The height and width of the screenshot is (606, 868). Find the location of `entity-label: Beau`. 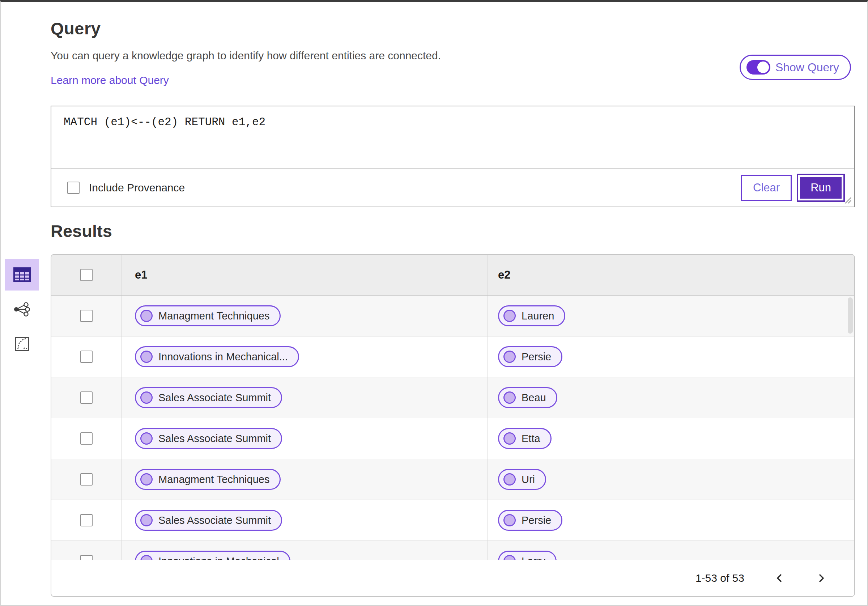

entity-label: Beau is located at coordinates (534, 398).